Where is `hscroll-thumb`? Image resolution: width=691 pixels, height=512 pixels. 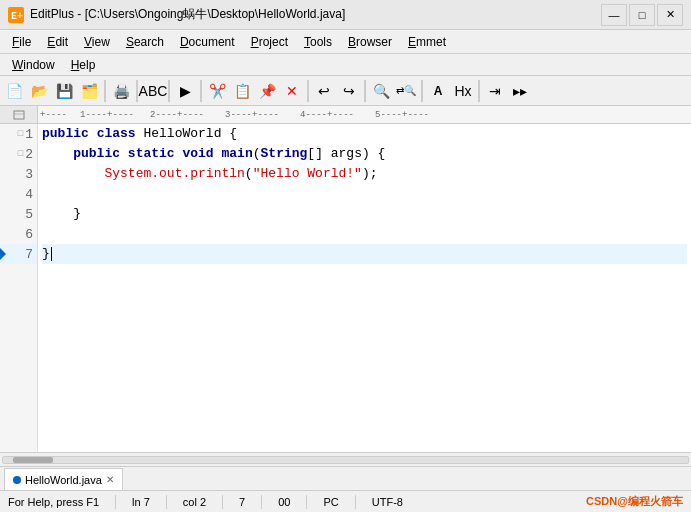 hscroll-thumb is located at coordinates (33, 460).